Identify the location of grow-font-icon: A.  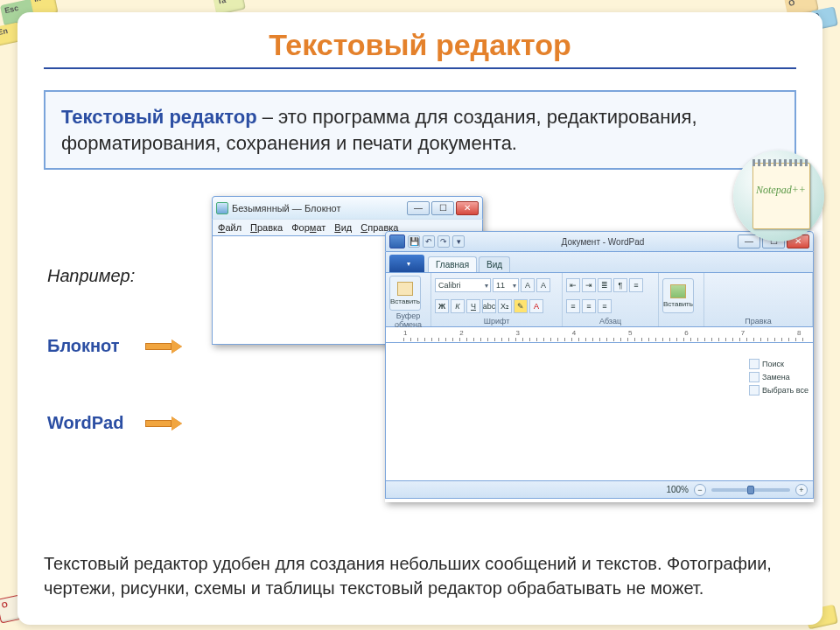
(528, 285).